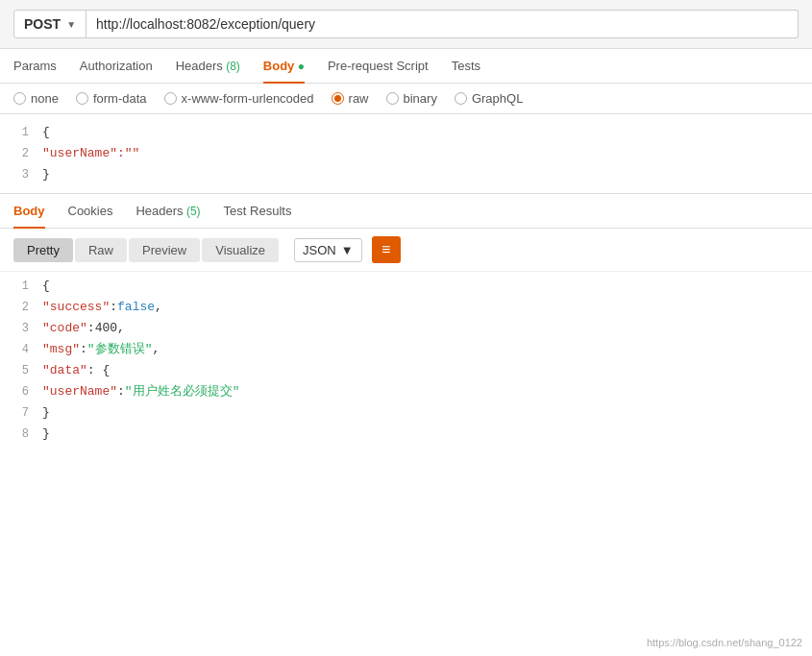 The width and height of the screenshot is (812, 656). Describe the element at coordinates (406, 371) in the screenshot. I see `resp-line-5: 5 "data": {` at that location.